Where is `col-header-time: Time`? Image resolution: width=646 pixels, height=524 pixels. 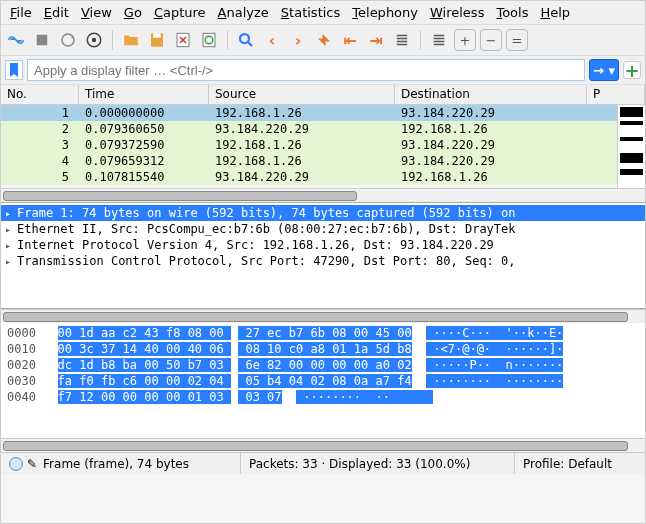 col-header-time: Time is located at coordinates (144, 94).